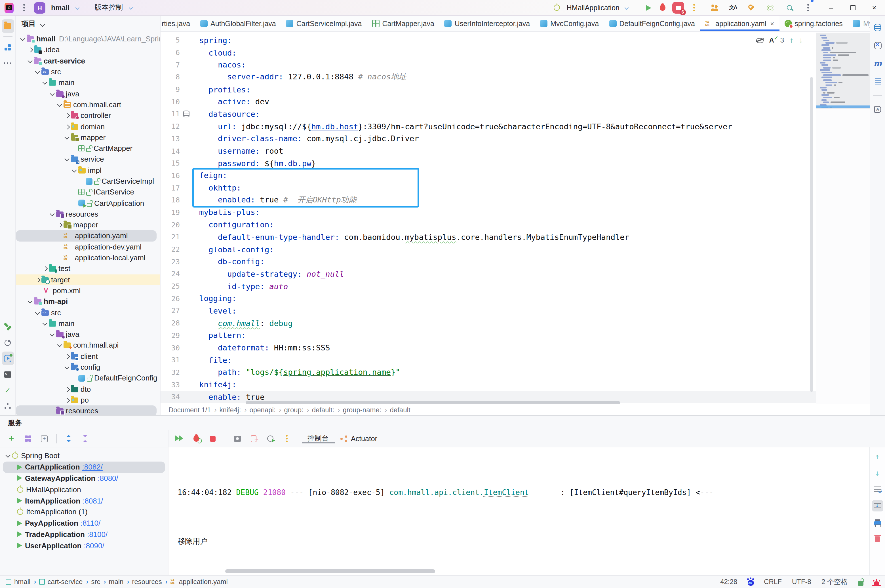  Describe the element at coordinates (877, 82) in the screenshot. I see `ai-matrix-tool-icon` at that location.